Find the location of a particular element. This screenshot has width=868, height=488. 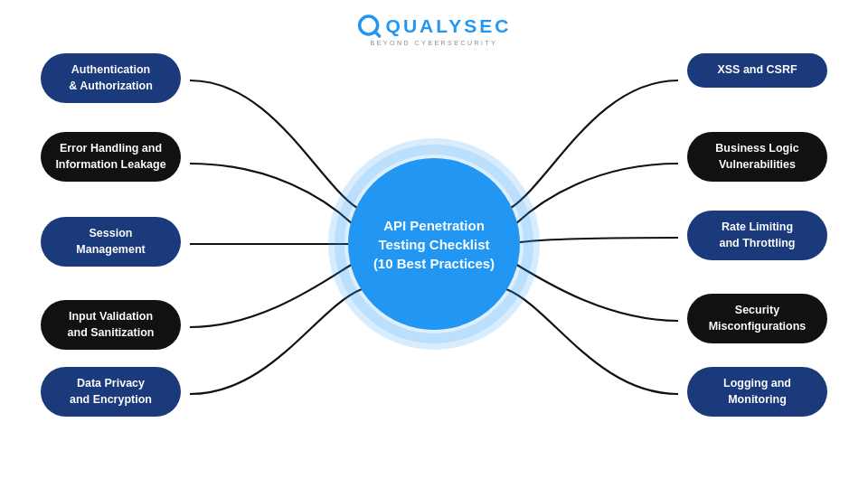

logo-tagline: BEYOND CYBERSECURITY is located at coordinates (434, 43).